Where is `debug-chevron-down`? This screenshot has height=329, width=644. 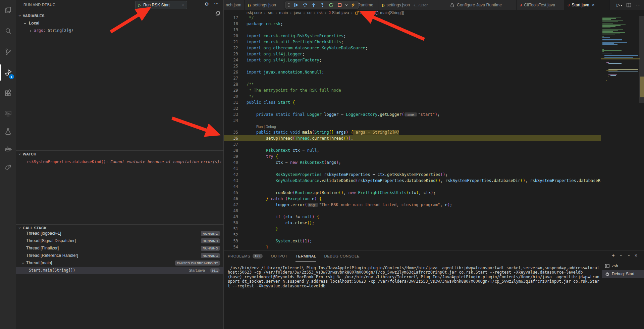
debug-chevron-down is located at coordinates (346, 5).